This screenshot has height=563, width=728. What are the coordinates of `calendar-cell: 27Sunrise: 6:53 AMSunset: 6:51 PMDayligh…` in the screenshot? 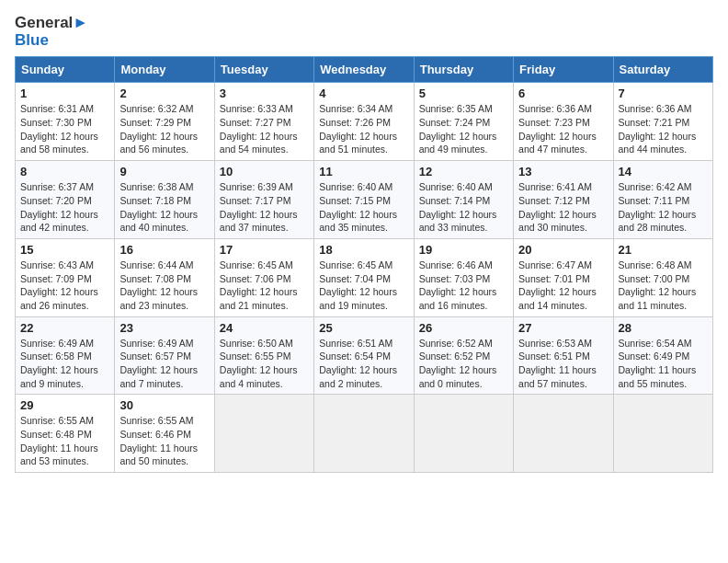 It's located at (563, 355).